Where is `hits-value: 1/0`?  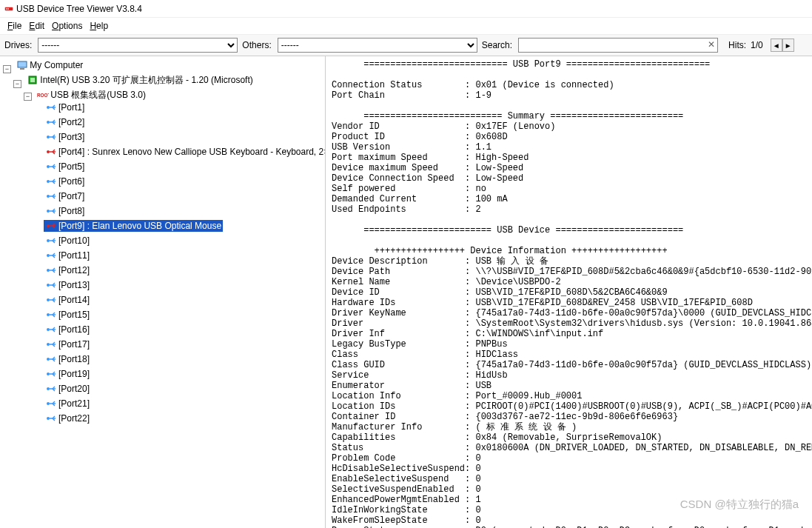
hits-value: 1/0 is located at coordinates (756, 45).